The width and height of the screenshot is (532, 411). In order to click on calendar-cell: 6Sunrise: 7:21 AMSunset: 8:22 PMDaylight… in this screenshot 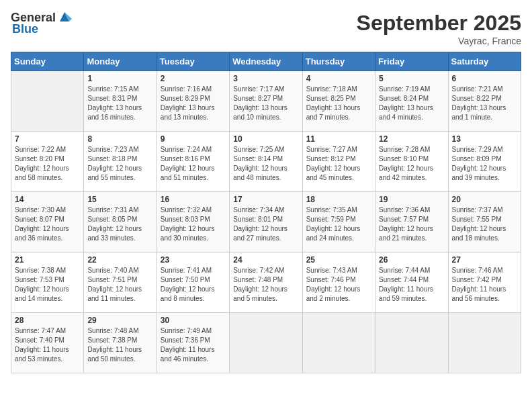, I will do `click(484, 101)`.